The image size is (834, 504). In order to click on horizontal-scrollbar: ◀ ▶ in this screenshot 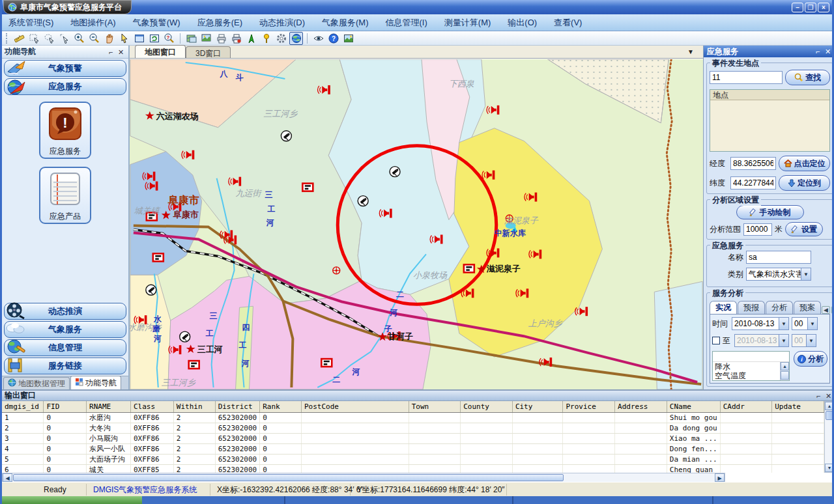, I will do `click(364, 478)`.